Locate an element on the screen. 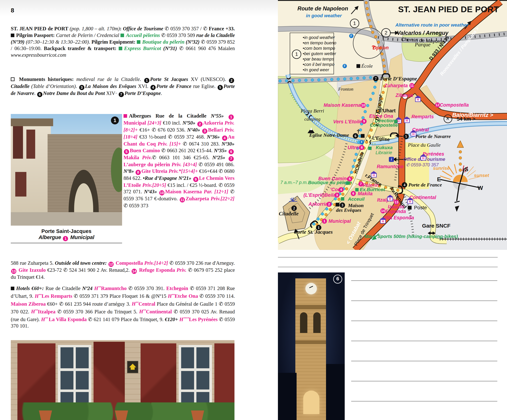 The height and width of the screenshot is (420, 507). photo2-shell-arrow is located at coordinates (133, 367).